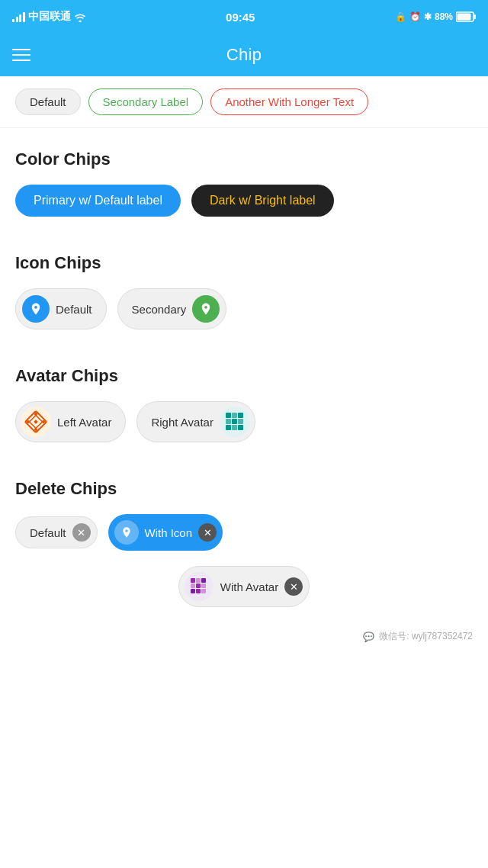 This screenshot has height=868, width=488. What do you see at coordinates (369, 637) in the screenshot?
I see `wechat-icon: 💬` at bounding box center [369, 637].